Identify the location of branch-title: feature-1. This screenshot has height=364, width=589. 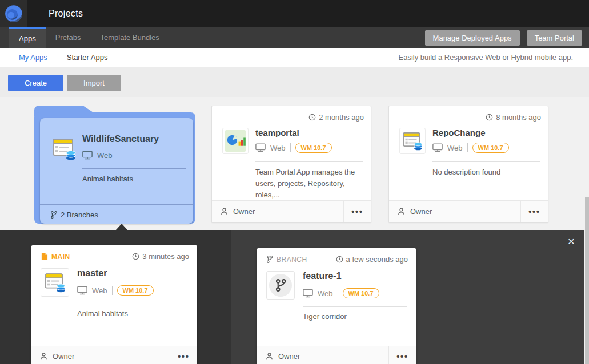
(322, 276).